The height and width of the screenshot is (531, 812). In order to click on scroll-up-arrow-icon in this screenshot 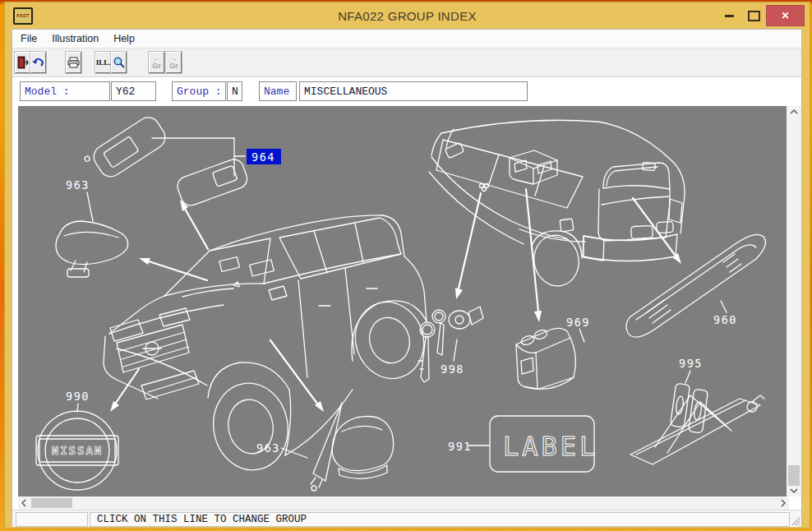, I will do `click(794, 112)`.